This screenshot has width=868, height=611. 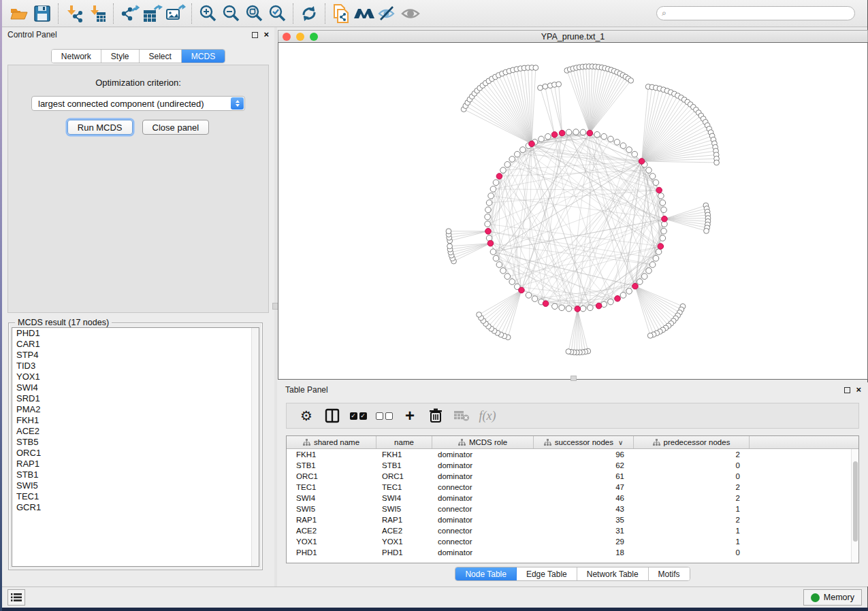 What do you see at coordinates (573, 509) in the screenshot?
I see `table-row: SWI5SWI5connector431` at bounding box center [573, 509].